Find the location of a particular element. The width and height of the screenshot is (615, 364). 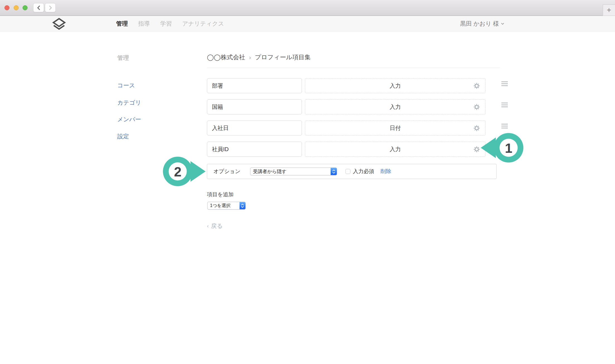

nav-tab-analytics: アナリティクス is located at coordinates (203, 24).